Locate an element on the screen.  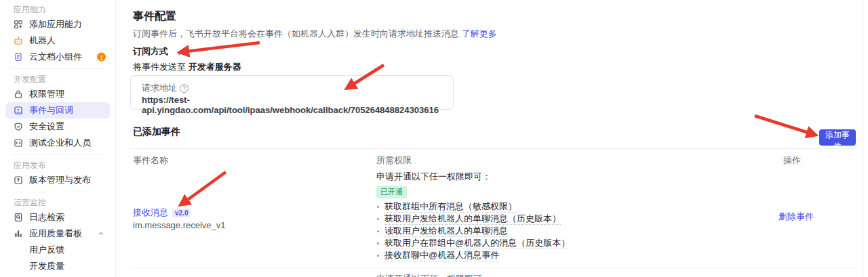
permission-intro: 申请开通以下任一权限即可： is located at coordinates (434, 177).